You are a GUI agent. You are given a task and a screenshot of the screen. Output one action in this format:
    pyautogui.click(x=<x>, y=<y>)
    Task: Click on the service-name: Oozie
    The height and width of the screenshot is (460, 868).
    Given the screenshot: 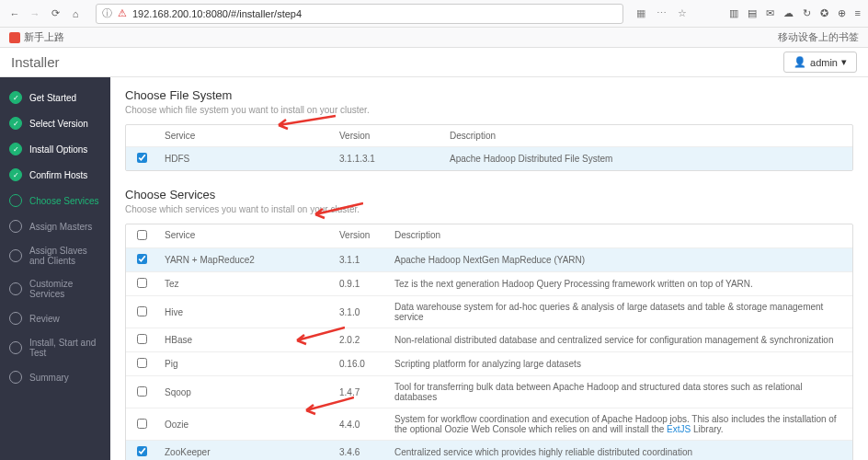 What is the action you would take?
    pyautogui.click(x=252, y=425)
    